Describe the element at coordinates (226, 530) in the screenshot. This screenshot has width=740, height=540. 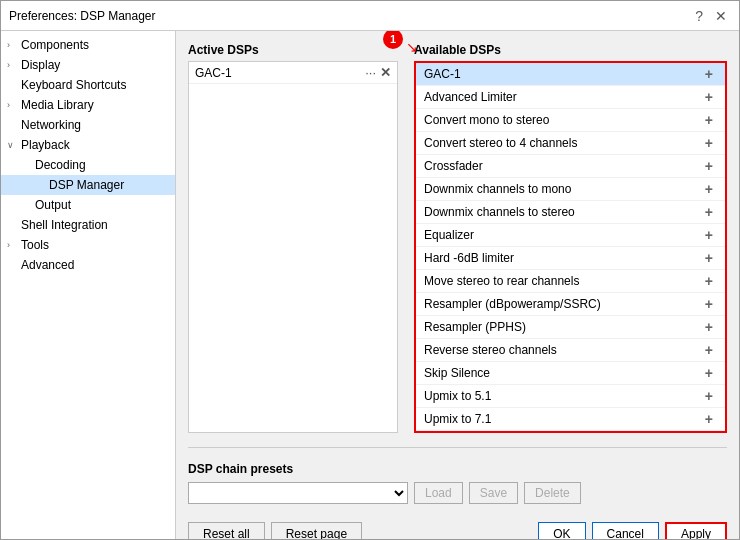
I see `reset-all-button: Reset all` at that location.